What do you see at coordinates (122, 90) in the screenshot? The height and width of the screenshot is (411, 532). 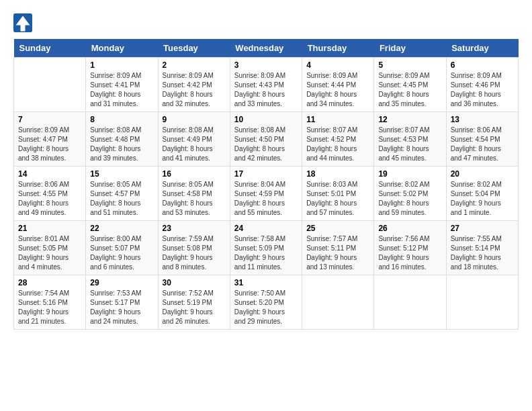 I see `day-info: Sunrise: 8:09 AMSunset: 4:41 PMDaylight:…` at bounding box center [122, 90].